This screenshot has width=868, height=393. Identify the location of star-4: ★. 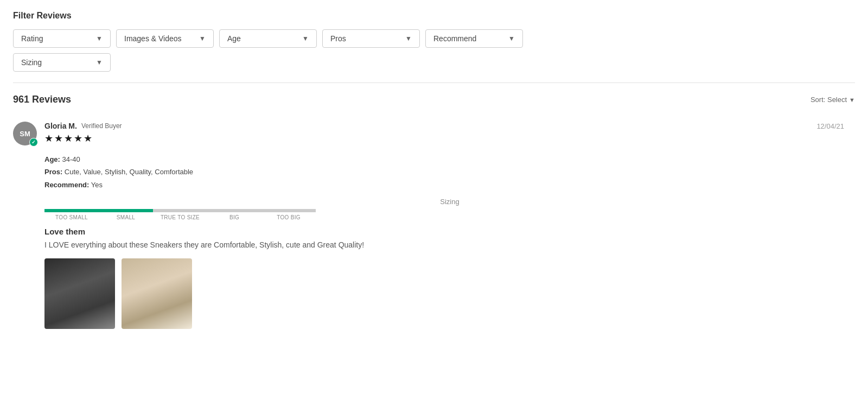
(78, 138).